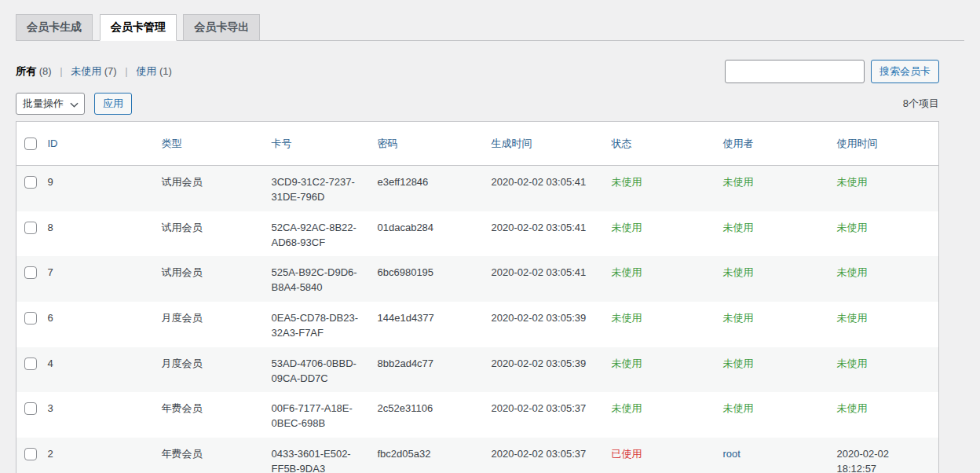 Image resolution: width=980 pixels, height=473 pixels. Describe the element at coordinates (627, 454) in the screenshot. I see `cell-status: 已使用` at that location.